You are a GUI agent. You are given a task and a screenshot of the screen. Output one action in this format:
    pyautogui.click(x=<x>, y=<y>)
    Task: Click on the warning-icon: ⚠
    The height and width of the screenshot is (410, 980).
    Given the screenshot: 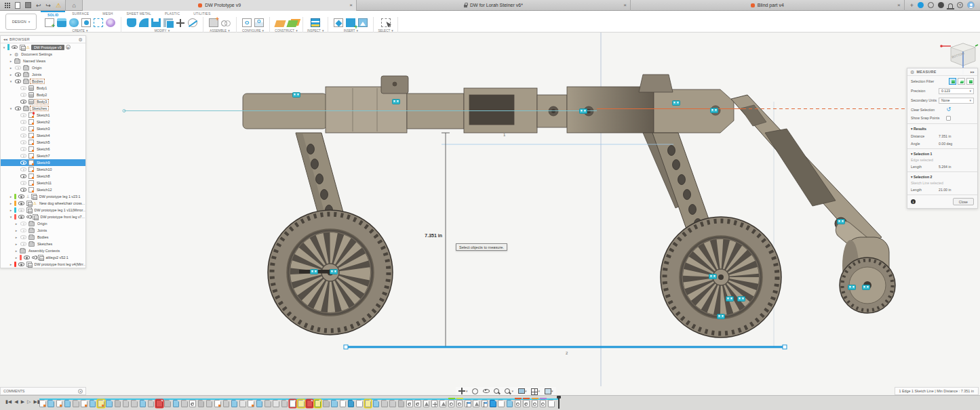 What is the action you would take?
    pyautogui.click(x=58, y=5)
    